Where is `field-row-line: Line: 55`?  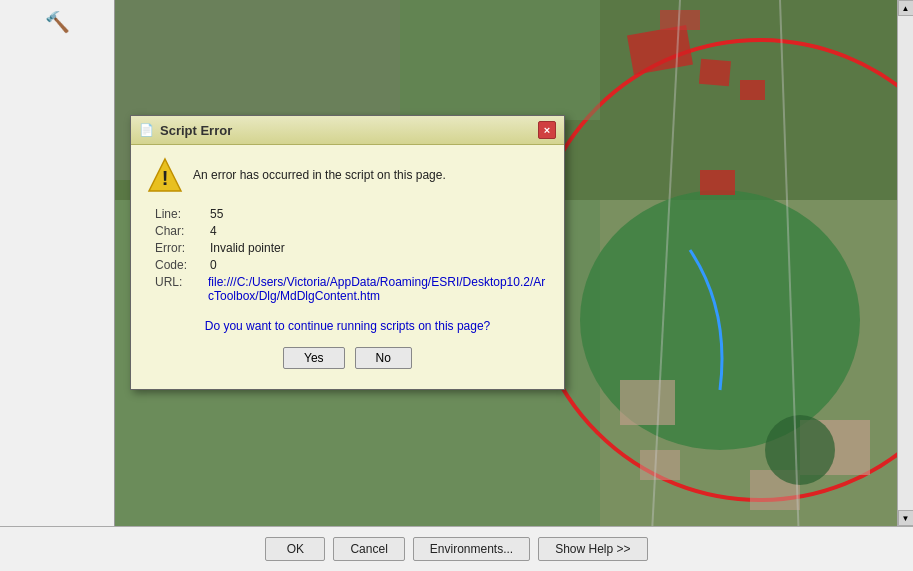 field-row-line: Line: 55 is located at coordinates (352, 214).